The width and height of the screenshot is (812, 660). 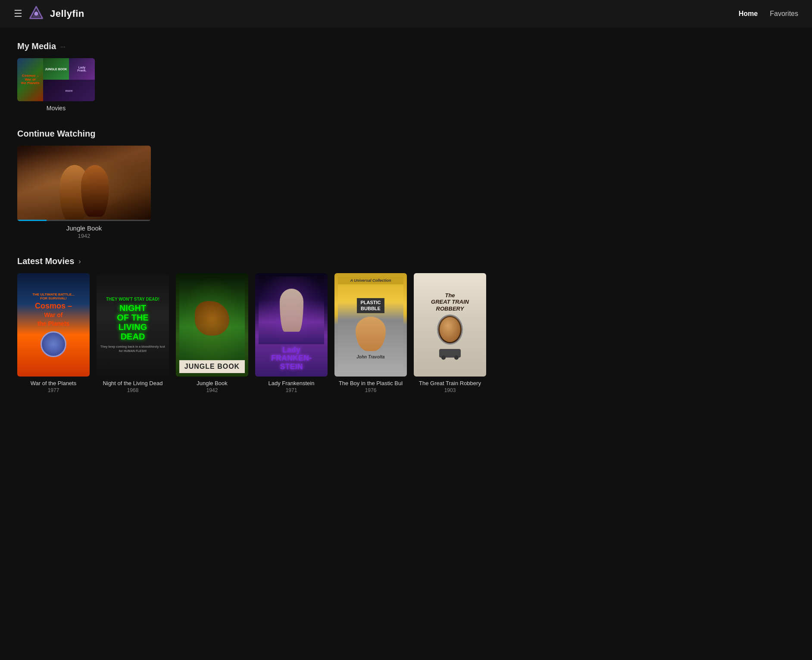 I want to click on nav-favorites: Favorites, so click(x=784, y=14).